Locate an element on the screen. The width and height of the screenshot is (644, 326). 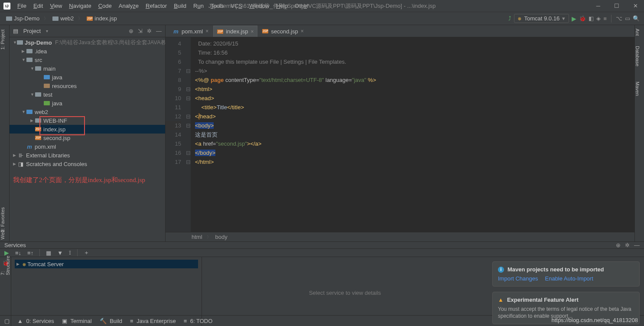
sb-services: ▲ 0: Services is located at coordinates (36, 321).